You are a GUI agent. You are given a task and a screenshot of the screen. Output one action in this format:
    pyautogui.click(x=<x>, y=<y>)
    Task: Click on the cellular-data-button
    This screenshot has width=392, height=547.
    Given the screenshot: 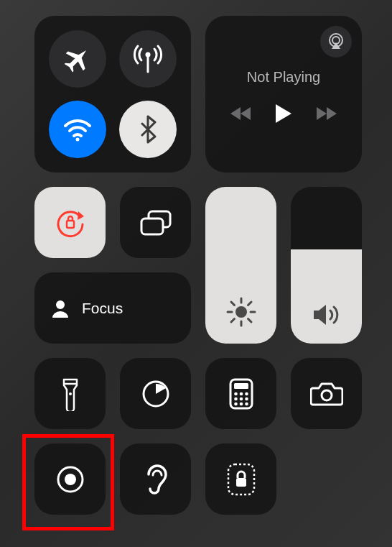 What is the action you would take?
    pyautogui.click(x=148, y=59)
    